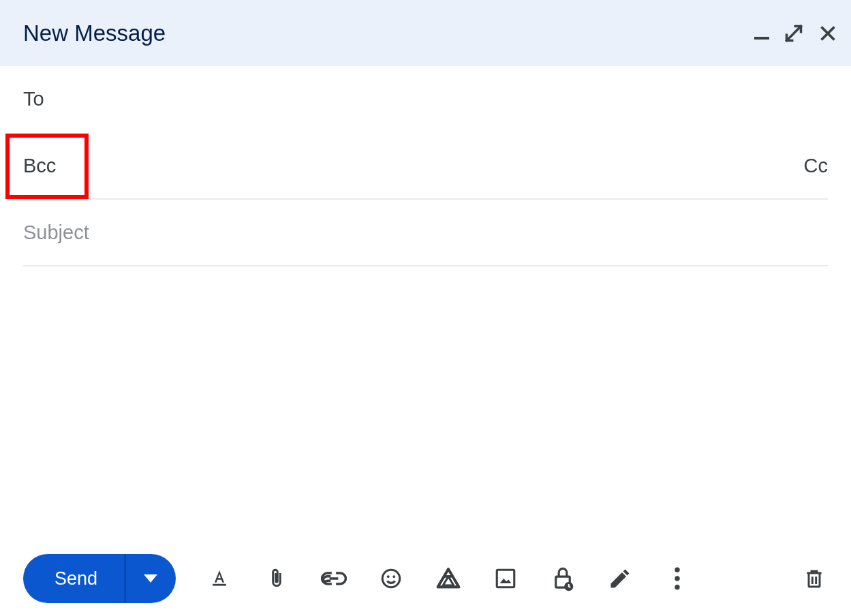  I want to click on send-button-group: Send, so click(99, 579).